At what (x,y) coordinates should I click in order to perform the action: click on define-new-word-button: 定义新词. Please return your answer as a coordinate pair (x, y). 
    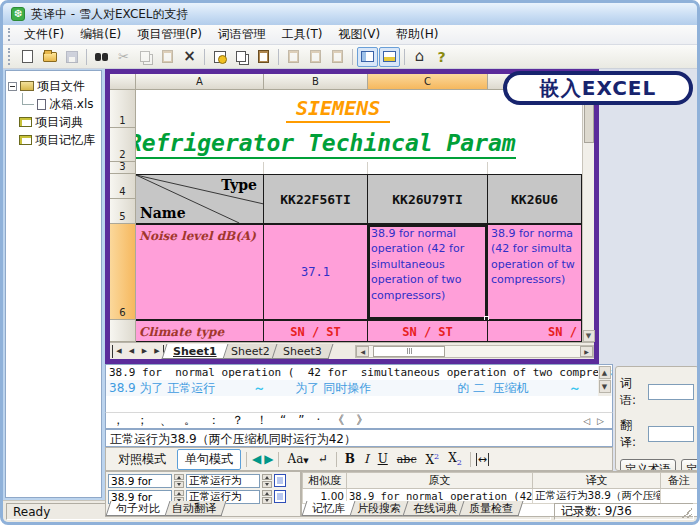
    Looking at the image, I should click on (690, 465).